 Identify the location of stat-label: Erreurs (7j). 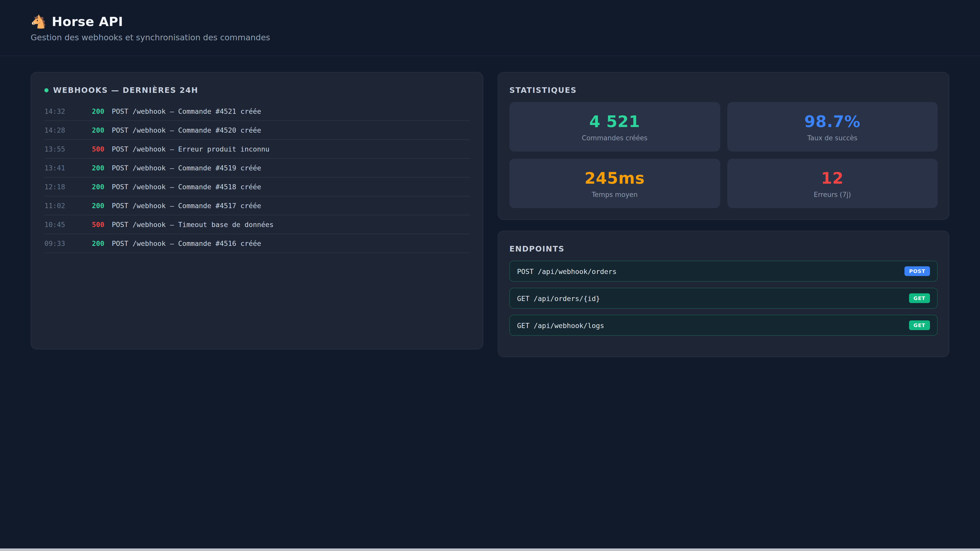
(832, 194).